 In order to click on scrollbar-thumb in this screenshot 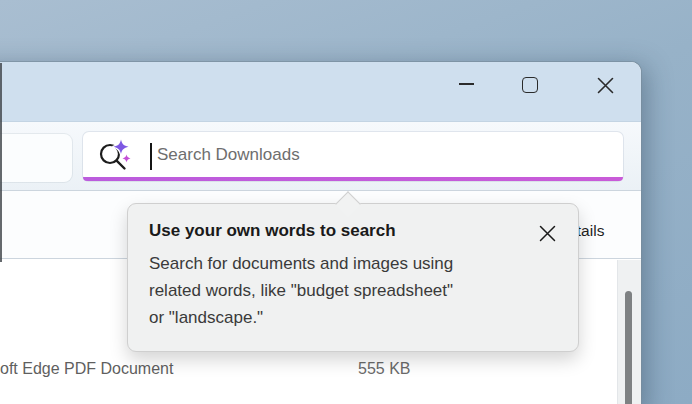, I will do `click(628, 348)`.